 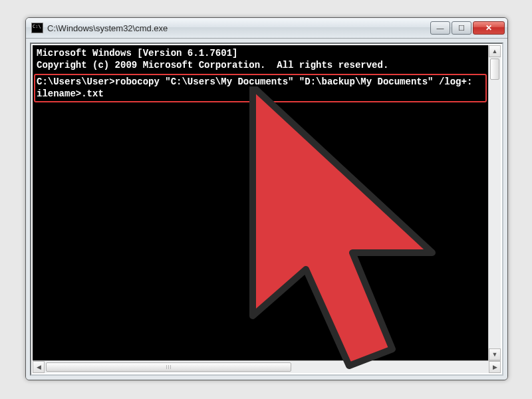 I want to click on vertical-scrollbar: ▲ ▼, so click(x=495, y=203).